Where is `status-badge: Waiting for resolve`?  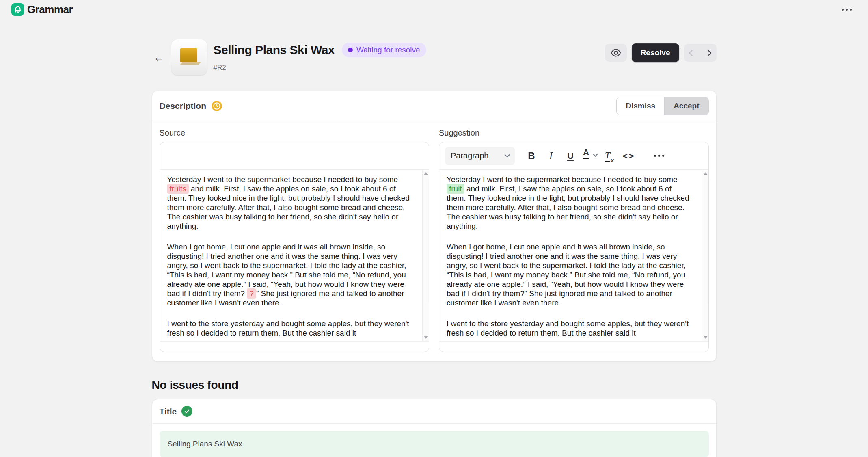
status-badge: Waiting for resolve is located at coordinates (384, 50).